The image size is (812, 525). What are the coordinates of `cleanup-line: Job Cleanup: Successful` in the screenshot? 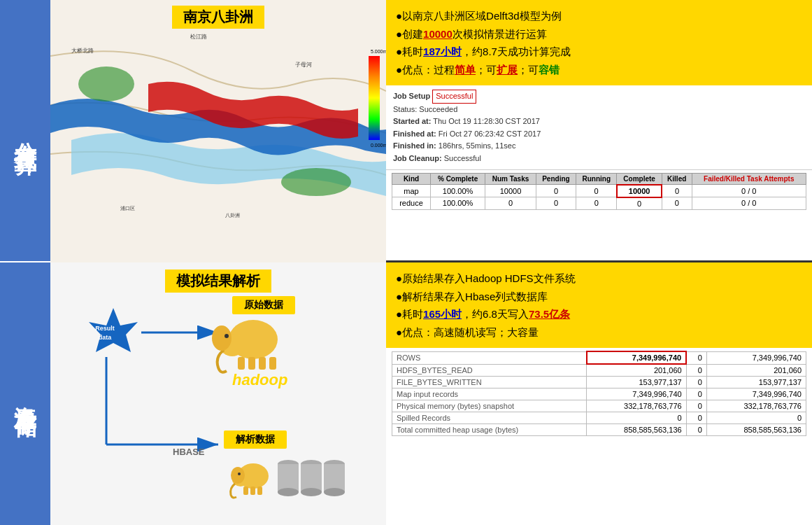 It's located at (599, 159).